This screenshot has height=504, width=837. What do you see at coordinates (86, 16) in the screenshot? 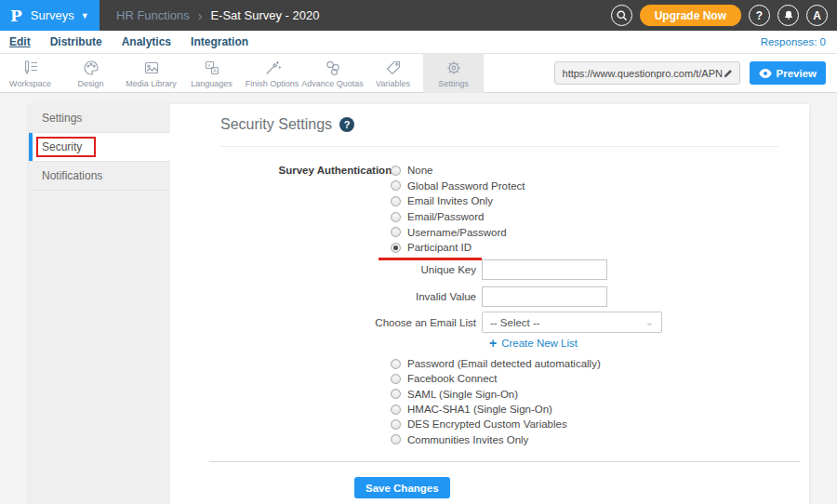
I see `chevron-down-icon: ▼` at bounding box center [86, 16].